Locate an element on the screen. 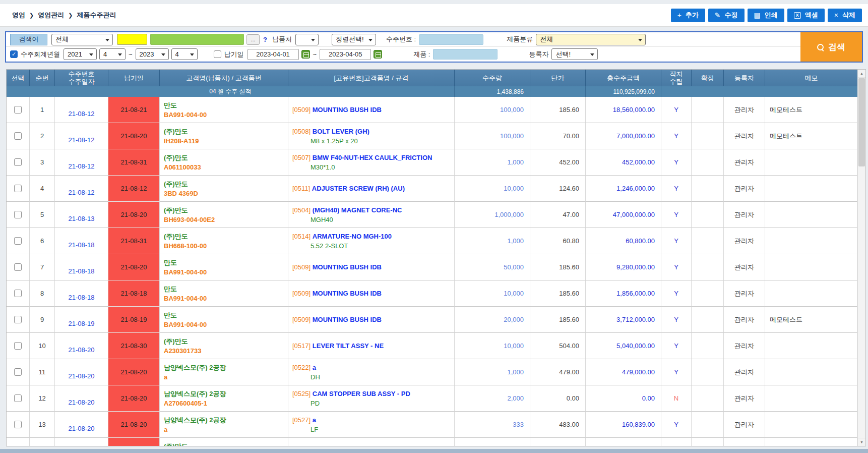 Image resolution: width=868 pixels, height=453 pixels. order-date-link: 21-08-19 is located at coordinates (81, 324).